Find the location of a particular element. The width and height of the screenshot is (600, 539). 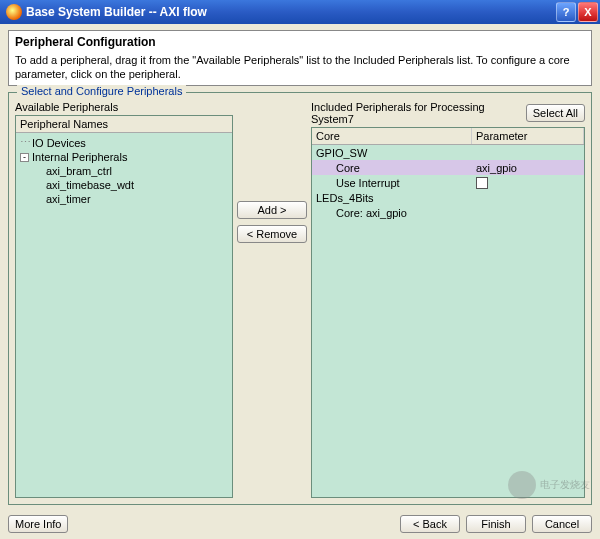

tree-leaf: axi_bram_ctrl is located at coordinates (124, 171).